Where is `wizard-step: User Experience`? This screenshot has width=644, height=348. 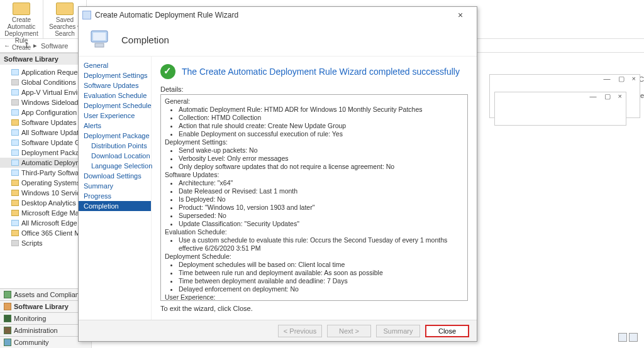 wizard-step: User Experience is located at coordinates (114, 116).